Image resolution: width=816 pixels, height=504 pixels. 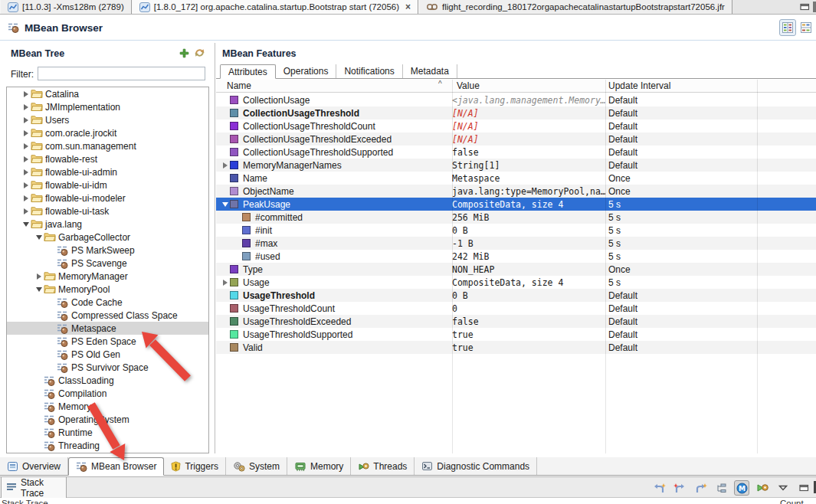 I want to click on tree-item-compilation: Compilation, so click(x=107, y=394).